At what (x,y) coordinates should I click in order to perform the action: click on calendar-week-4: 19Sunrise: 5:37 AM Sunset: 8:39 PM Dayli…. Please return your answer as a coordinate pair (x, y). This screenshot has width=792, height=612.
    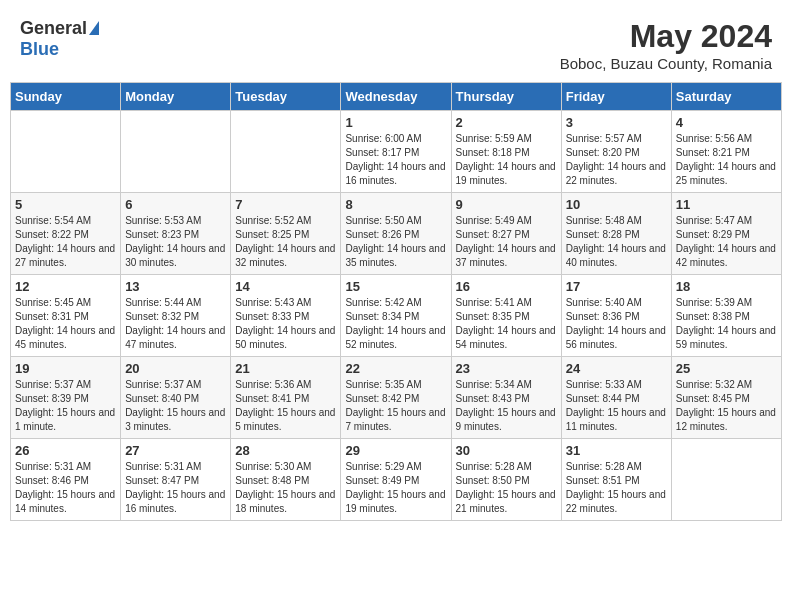
    Looking at the image, I should click on (396, 398).